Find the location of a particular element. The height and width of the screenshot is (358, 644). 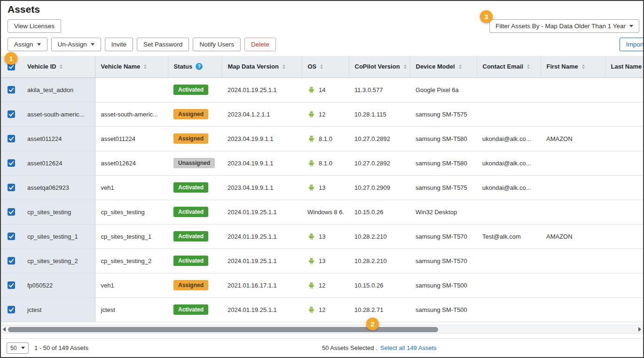

col-vehicle-name: Vehicle Name is located at coordinates (132, 67).